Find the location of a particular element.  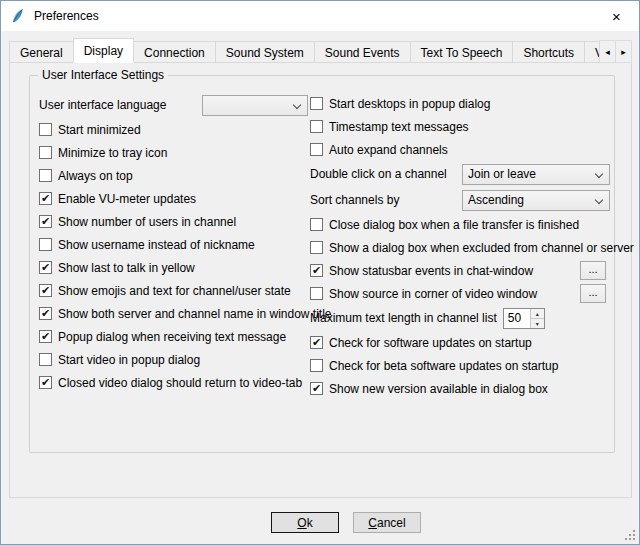

tab-bar: General Display Connection Sound System … is located at coordinates (320, 50).